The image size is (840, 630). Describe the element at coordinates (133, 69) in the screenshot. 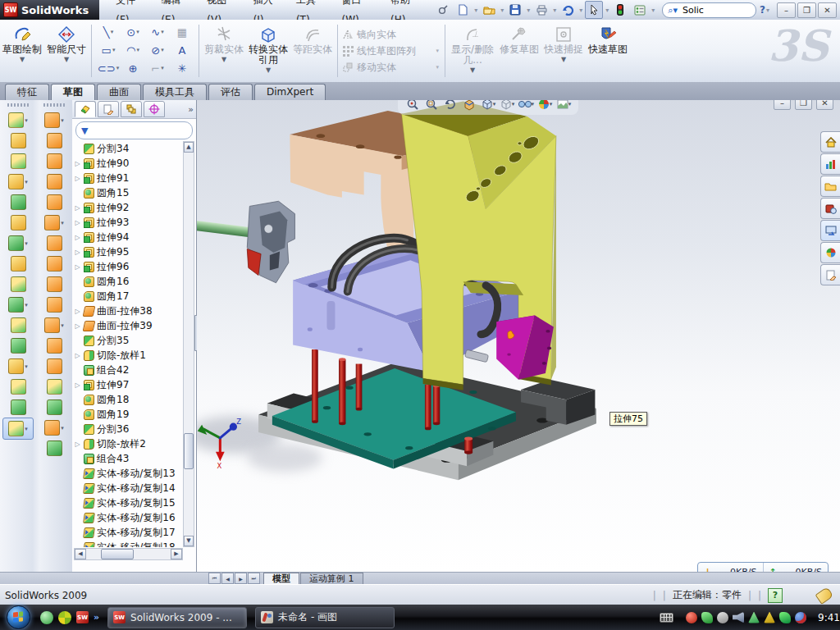

I see `polygon-tool-button: ⊕` at that location.